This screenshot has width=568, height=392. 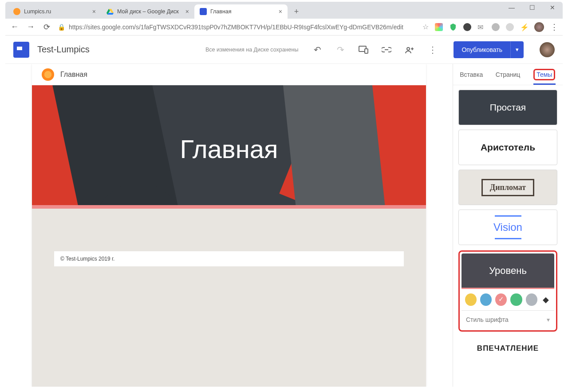 What do you see at coordinates (229, 259) in the screenshot?
I see `footer-text: © Test-Lumpics 2019 г.` at bounding box center [229, 259].